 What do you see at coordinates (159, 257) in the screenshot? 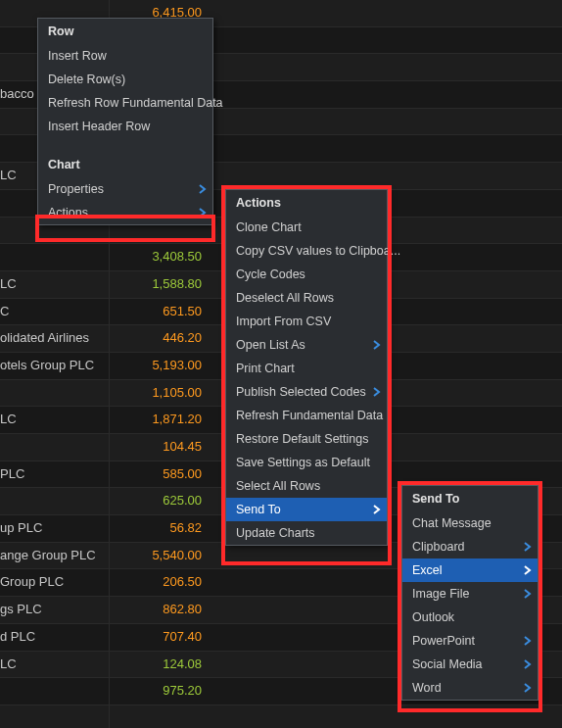
I see `row-value: 3,408.50` at bounding box center [159, 257].